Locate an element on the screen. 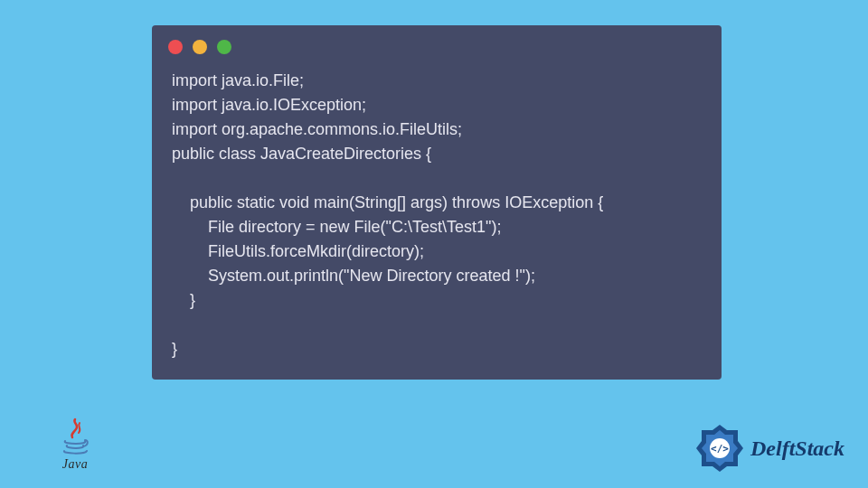 Image resolution: width=868 pixels, height=488 pixels. java-logo-label: Java is located at coordinates (75, 465).